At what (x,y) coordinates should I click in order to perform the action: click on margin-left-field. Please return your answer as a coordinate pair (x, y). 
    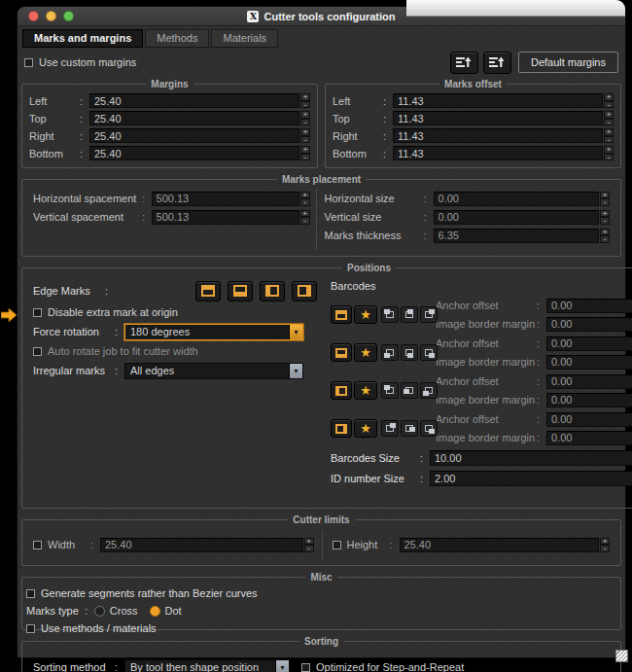
    Looking at the image, I should click on (194, 101).